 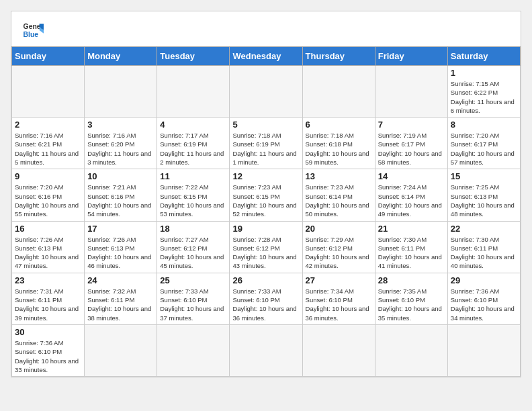 What do you see at coordinates (411, 125) in the screenshot?
I see `day-number: 7` at bounding box center [411, 125].